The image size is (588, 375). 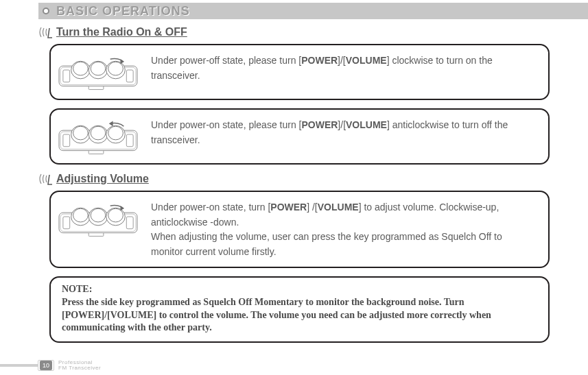 I want to click on banner: BASIC OPERATIONS, so click(x=313, y=11).